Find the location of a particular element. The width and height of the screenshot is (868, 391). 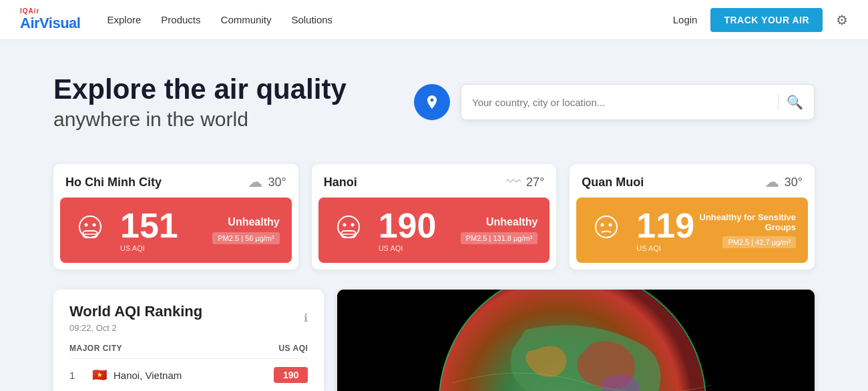

wind-icon: 〰 is located at coordinates (513, 182).